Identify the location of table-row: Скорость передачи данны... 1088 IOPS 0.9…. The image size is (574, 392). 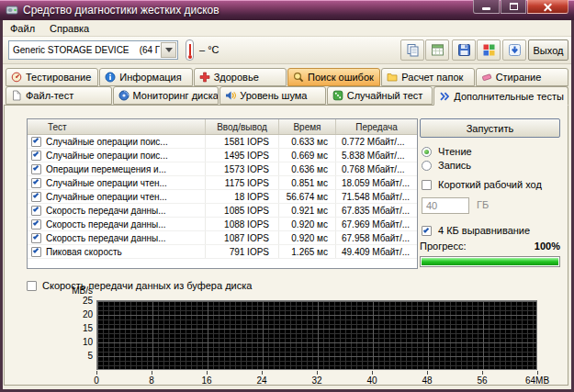
(222, 224).